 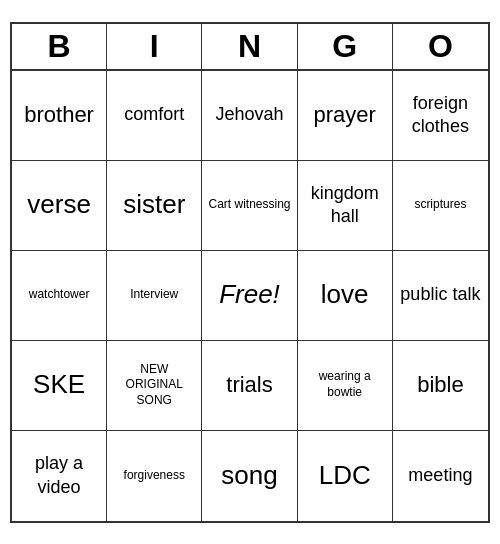 What do you see at coordinates (346, 386) in the screenshot?
I see `bingo-cell-18: wearing a bowtie` at bounding box center [346, 386].